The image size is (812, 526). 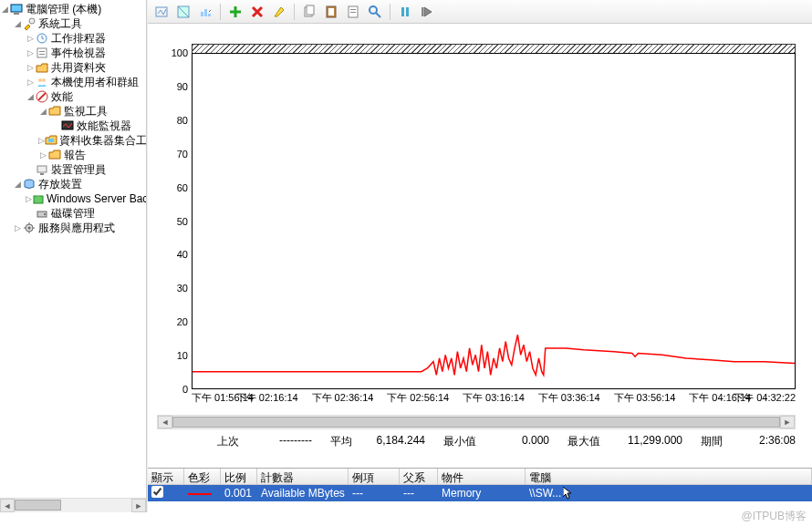 I want to click on tree-event-viewer: ▷事件檢視器, so click(x=73, y=53).